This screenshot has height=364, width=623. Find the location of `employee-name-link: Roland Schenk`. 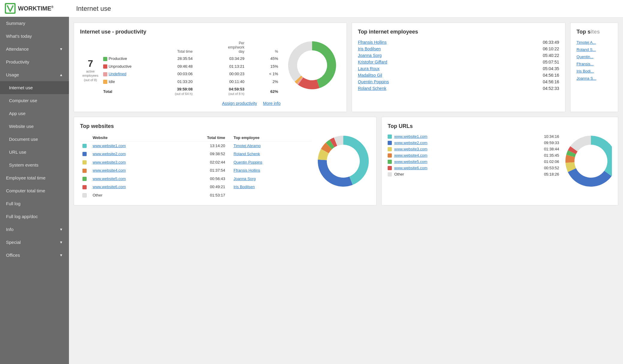

employee-name-link: Roland Schenk is located at coordinates (372, 88).